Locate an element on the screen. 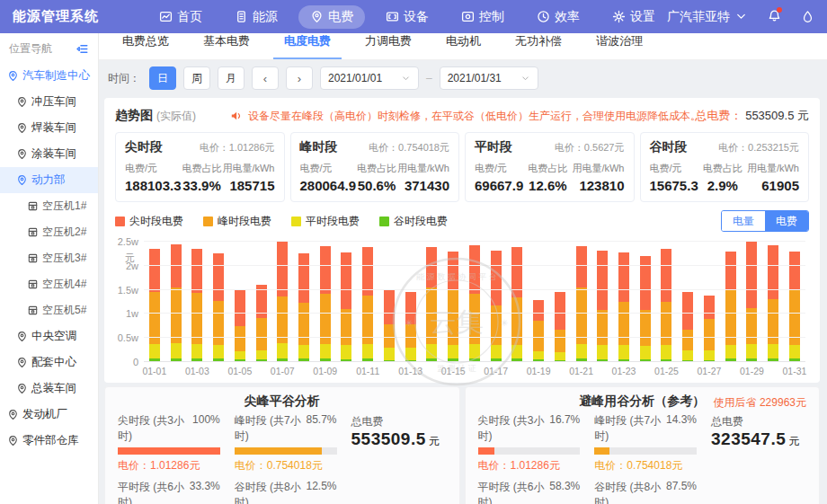  analysis-row-price: 电价：1.01286元 is located at coordinates (169, 465).